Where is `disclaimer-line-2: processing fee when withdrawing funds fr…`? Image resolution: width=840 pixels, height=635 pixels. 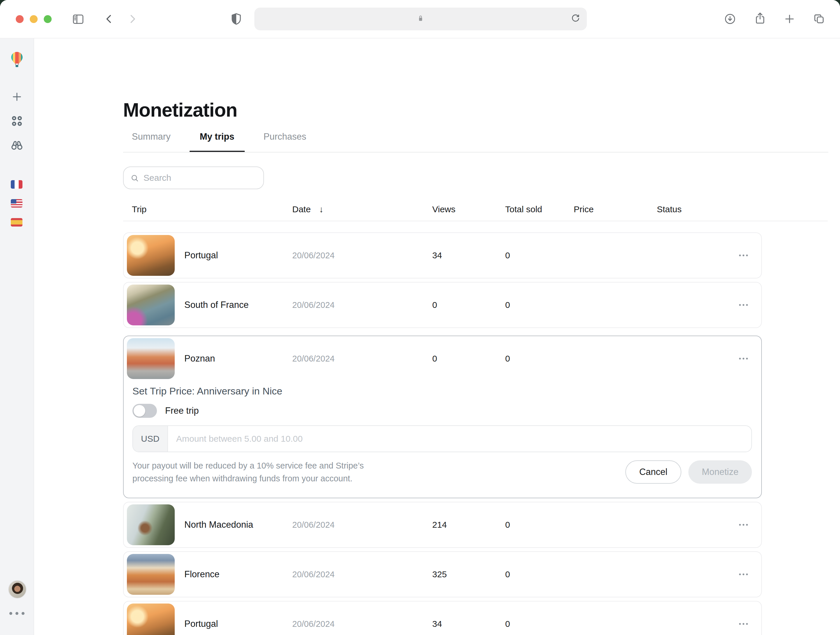 disclaimer-line-2: processing fee when withdrawing funds fr… is located at coordinates (248, 478).